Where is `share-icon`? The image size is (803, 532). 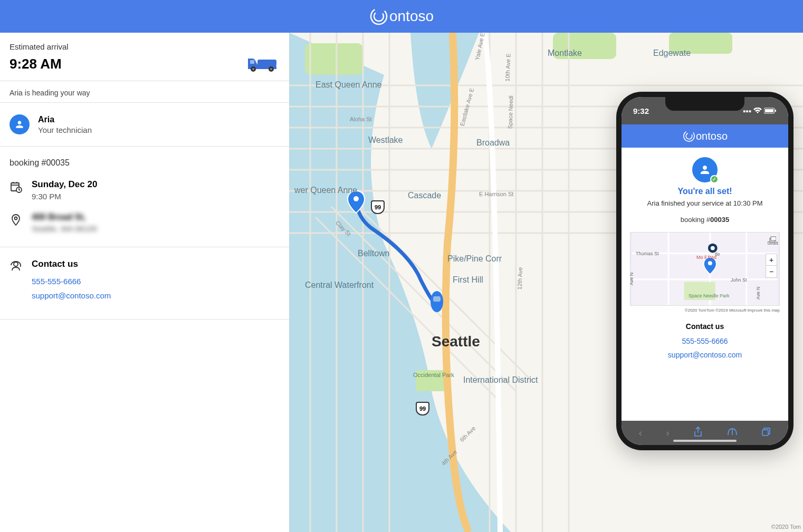
share-icon is located at coordinates (698, 433).